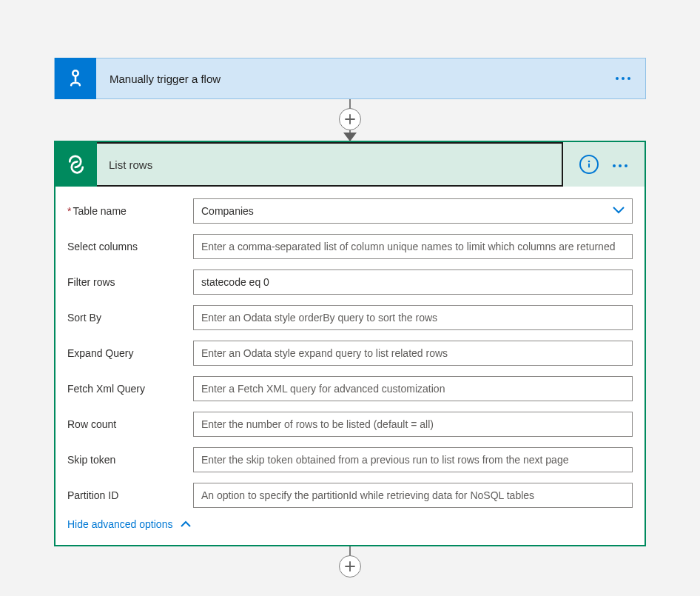  I want to click on label-select-columns: Select columns, so click(130, 247).